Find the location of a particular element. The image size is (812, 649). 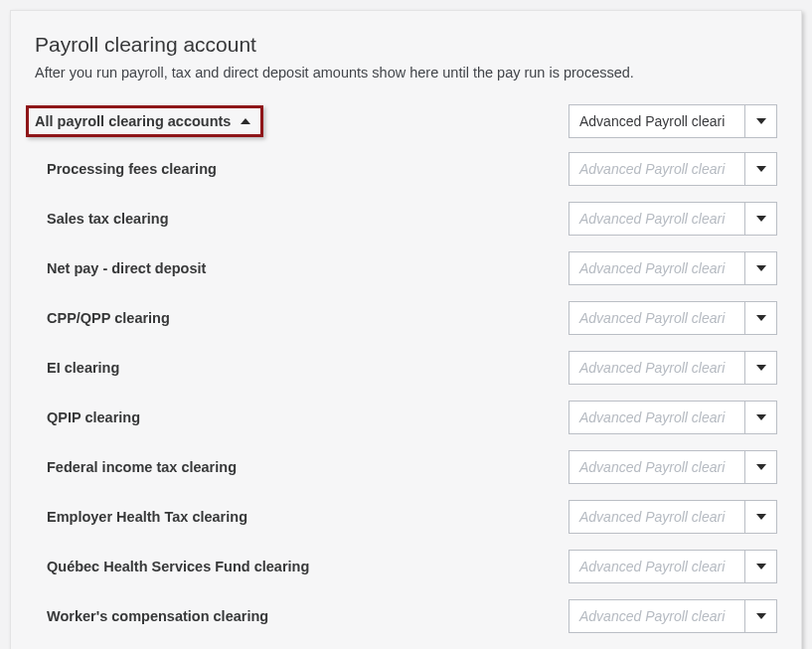

cpp-qpp-dropdown: Advanced Payroll cleari is located at coordinates (673, 318).